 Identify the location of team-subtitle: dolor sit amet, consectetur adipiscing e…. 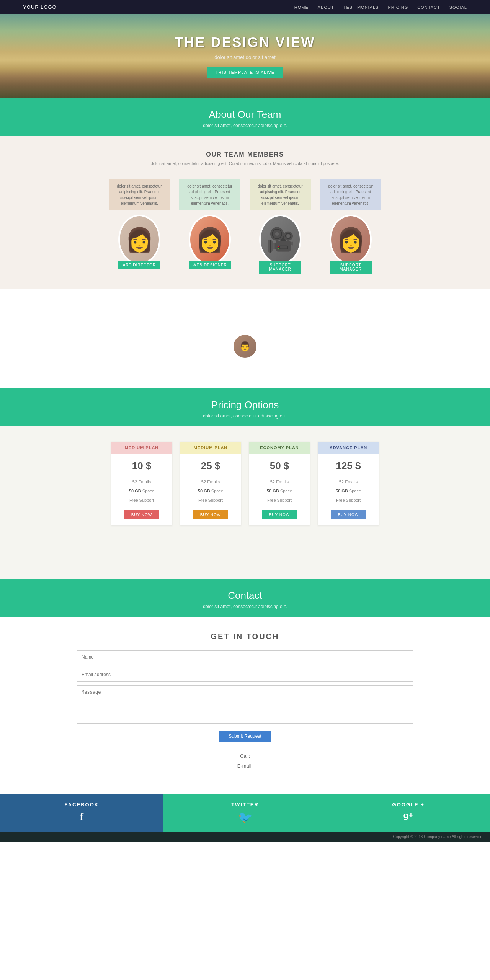
(245, 163).